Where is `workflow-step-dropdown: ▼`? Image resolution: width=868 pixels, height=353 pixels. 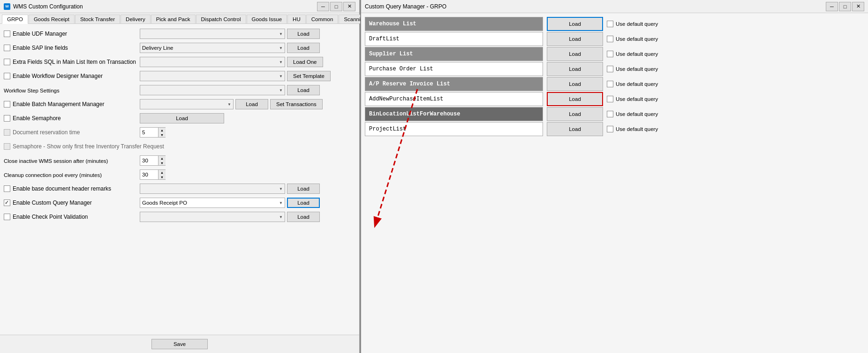
workflow-step-dropdown: ▼ is located at coordinates (212, 90).